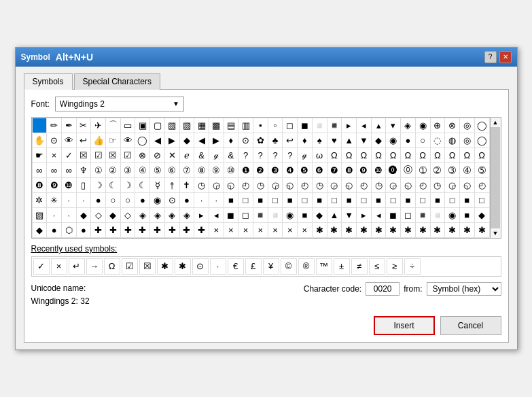  Describe the element at coordinates (423, 170) in the screenshot. I see `symbol-cell: ➀` at that location.